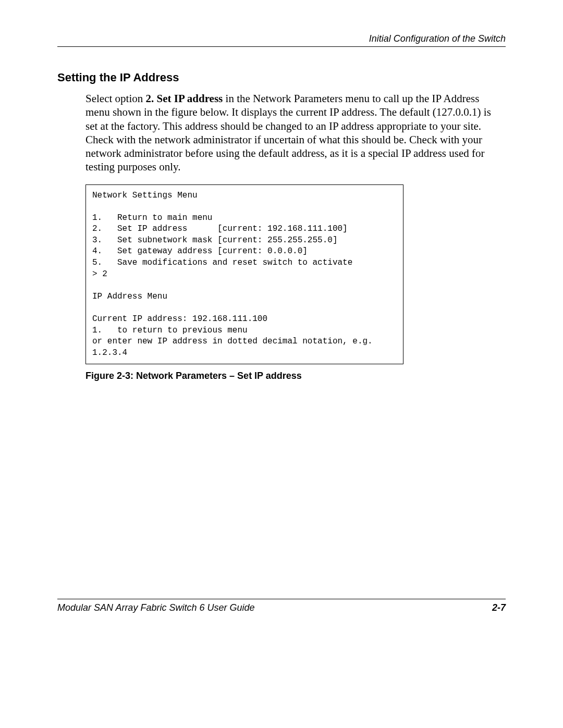  Describe the element at coordinates (282, 40) in the screenshot. I see `running-header: Initial Configuration of the Switch` at that location.